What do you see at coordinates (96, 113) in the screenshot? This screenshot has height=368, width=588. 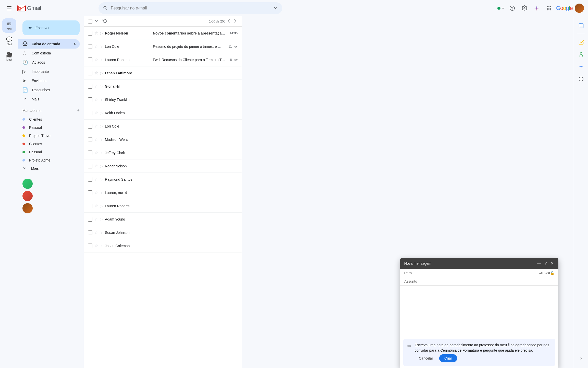 I see `star-icon-7: ☆` at bounding box center [96, 113].